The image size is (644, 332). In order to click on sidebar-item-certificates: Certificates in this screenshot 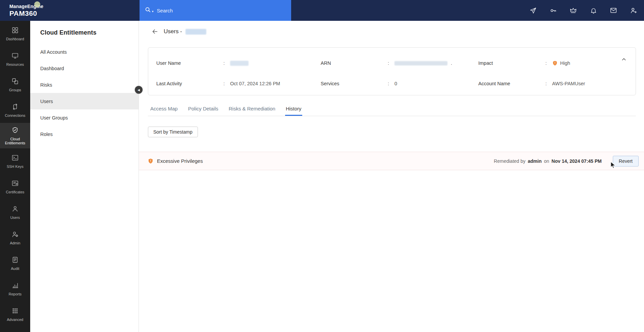, I will do `click(15, 187)`.